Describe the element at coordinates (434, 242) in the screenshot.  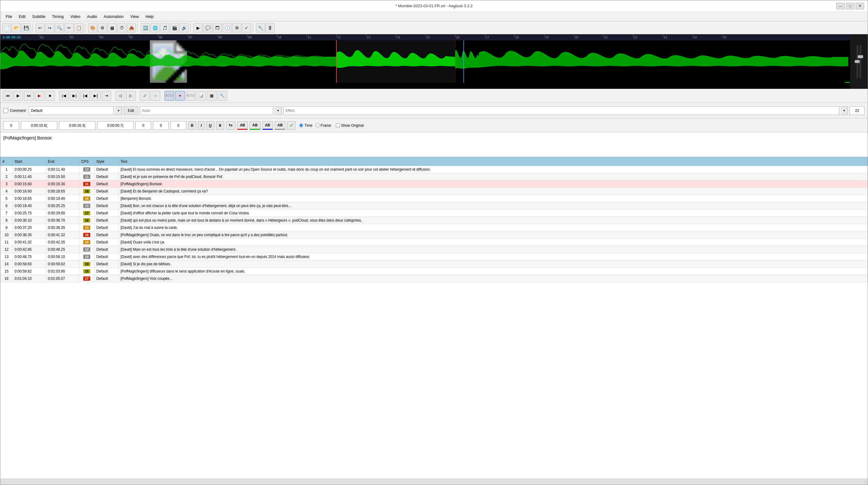
I see `table-row: 110:00:41.320:00:42.3520Default[David] O…` at that location.